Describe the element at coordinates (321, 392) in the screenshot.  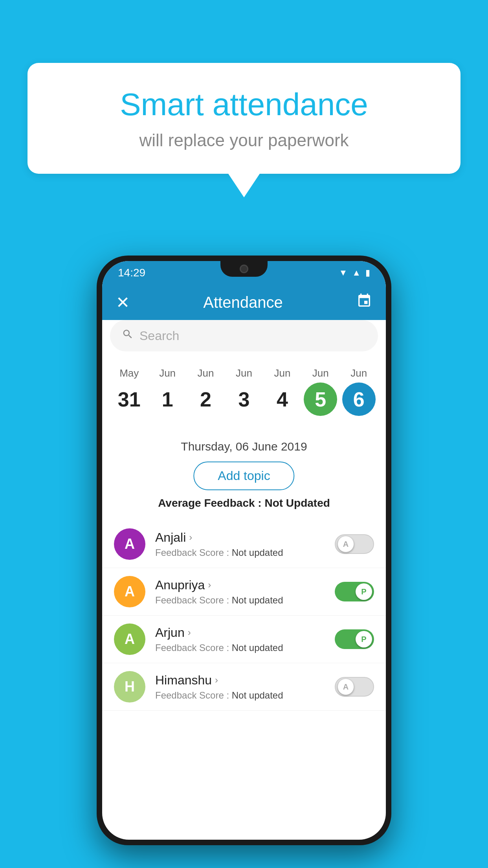
I see `calendar-day-5: Jun5` at that location.